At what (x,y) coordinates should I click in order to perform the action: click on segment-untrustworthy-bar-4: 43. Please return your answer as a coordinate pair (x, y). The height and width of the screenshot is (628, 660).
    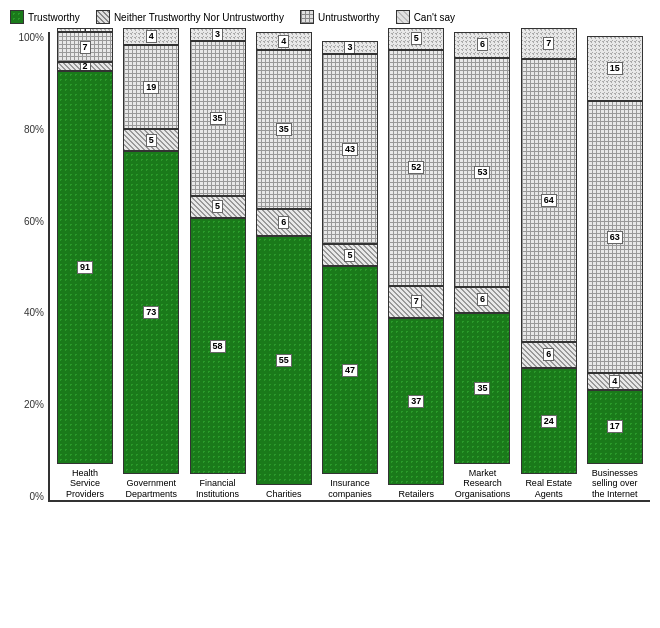
    Looking at the image, I should click on (350, 149).